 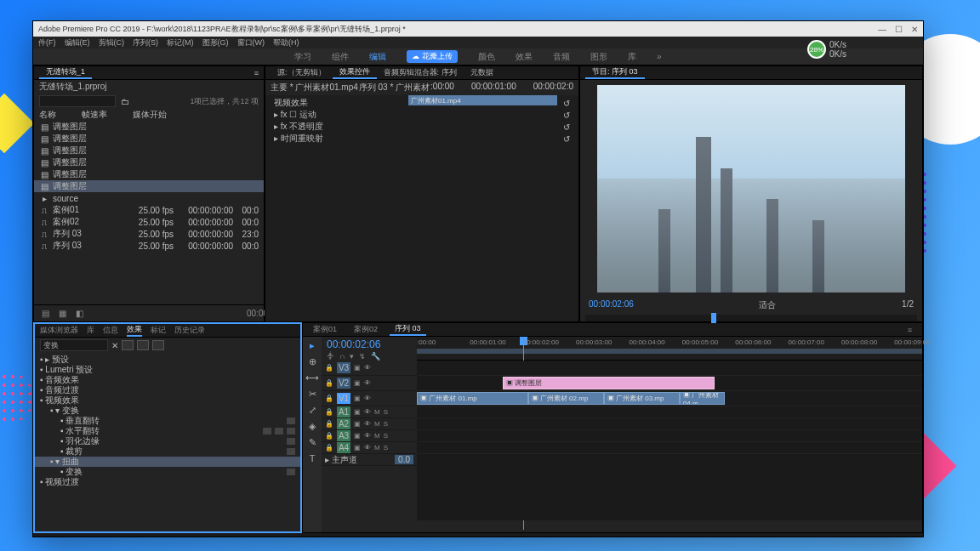 What do you see at coordinates (611, 305) in the screenshot?
I see `program-timecode: 00:00:02:06` at bounding box center [611, 305].